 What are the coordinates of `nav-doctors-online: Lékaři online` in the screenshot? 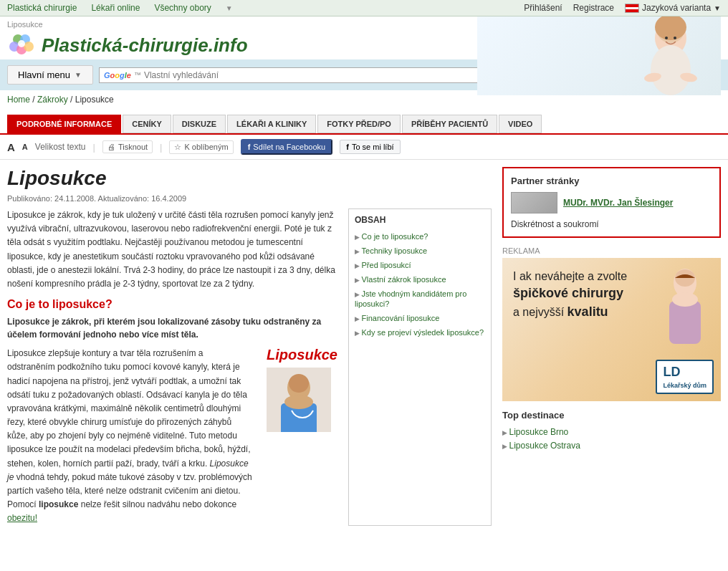 It's located at (115, 8).